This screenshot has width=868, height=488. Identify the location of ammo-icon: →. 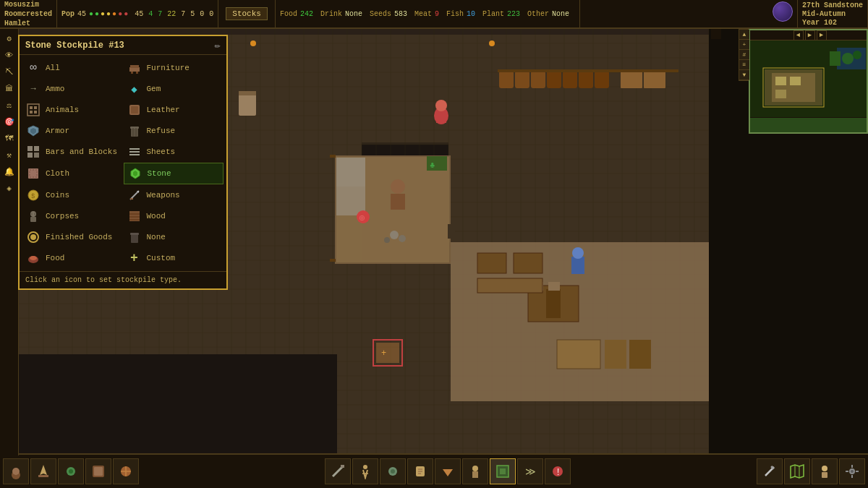
(33, 89).